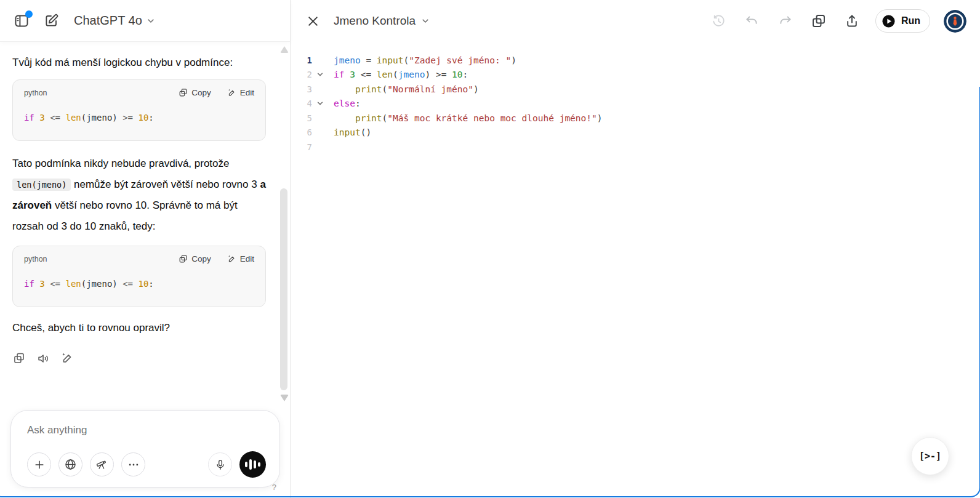 The image size is (980, 498). I want to click on help-button: ?, so click(275, 488).